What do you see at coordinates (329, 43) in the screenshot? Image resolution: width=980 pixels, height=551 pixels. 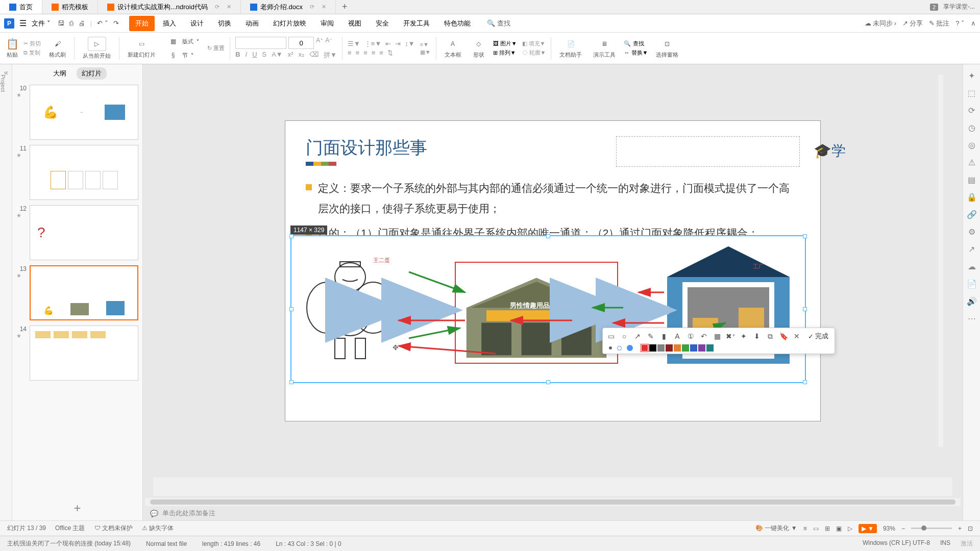 I see `decrease-font-icon: A⁻` at bounding box center [329, 43].